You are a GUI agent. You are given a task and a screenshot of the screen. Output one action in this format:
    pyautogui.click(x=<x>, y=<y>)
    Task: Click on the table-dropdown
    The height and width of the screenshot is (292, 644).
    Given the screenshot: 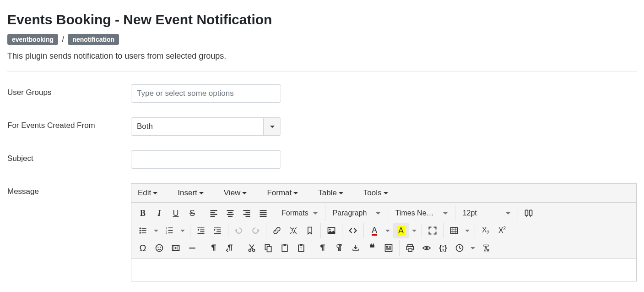 What is the action you would take?
    pyautogui.click(x=467, y=231)
    